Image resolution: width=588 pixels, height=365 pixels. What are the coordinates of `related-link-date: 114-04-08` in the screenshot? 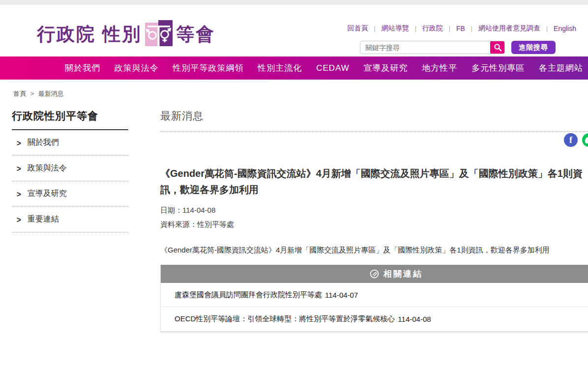 It's located at (414, 319).